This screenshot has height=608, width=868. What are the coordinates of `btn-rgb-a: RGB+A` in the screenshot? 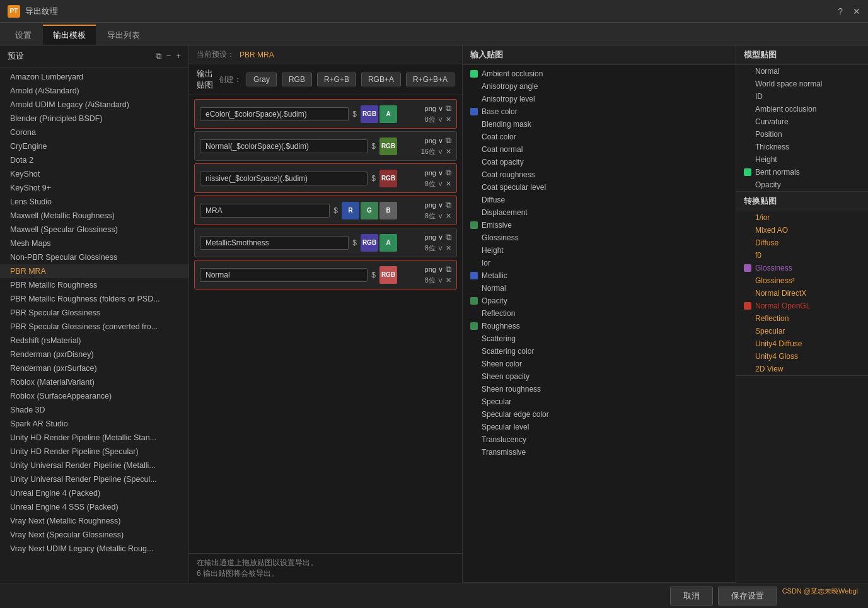 It's located at (381, 79).